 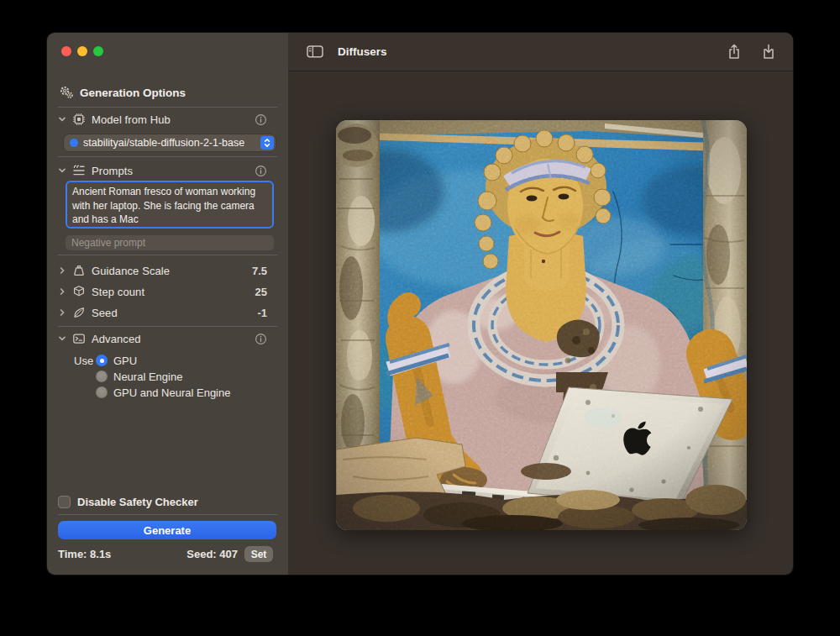 What do you see at coordinates (148, 376) in the screenshot?
I see `neural-engine-option-label: Neural Engine` at bounding box center [148, 376].